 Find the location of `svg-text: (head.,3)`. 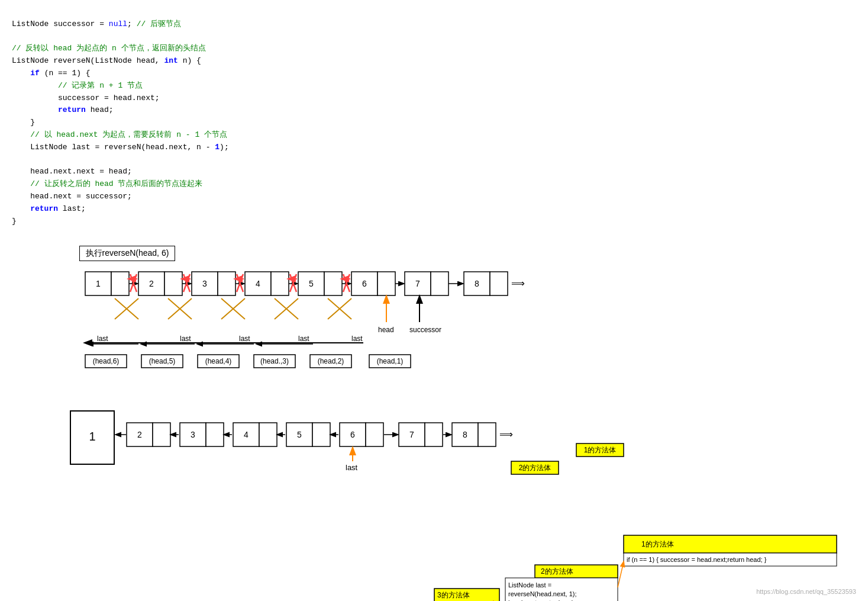

svg-text: (head.,3) is located at coordinates (274, 361).